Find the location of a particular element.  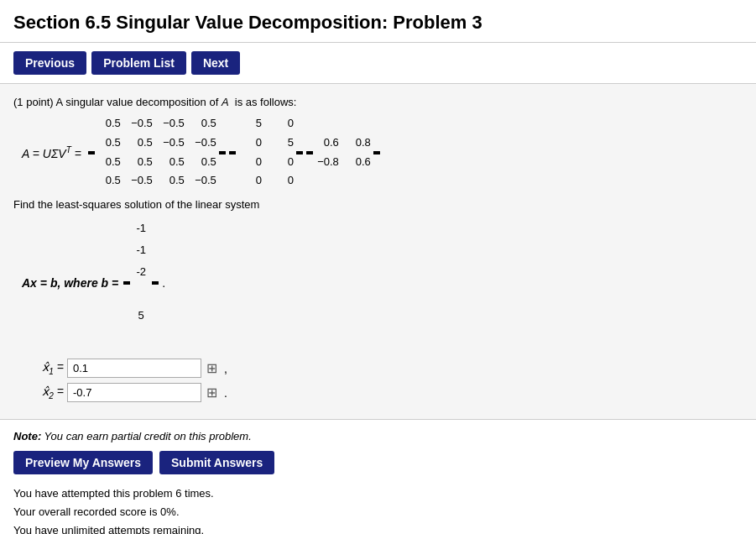

answer-rows: x̂1 = ⊞ , x̂2 = ⊞ . is located at coordinates (378, 380).